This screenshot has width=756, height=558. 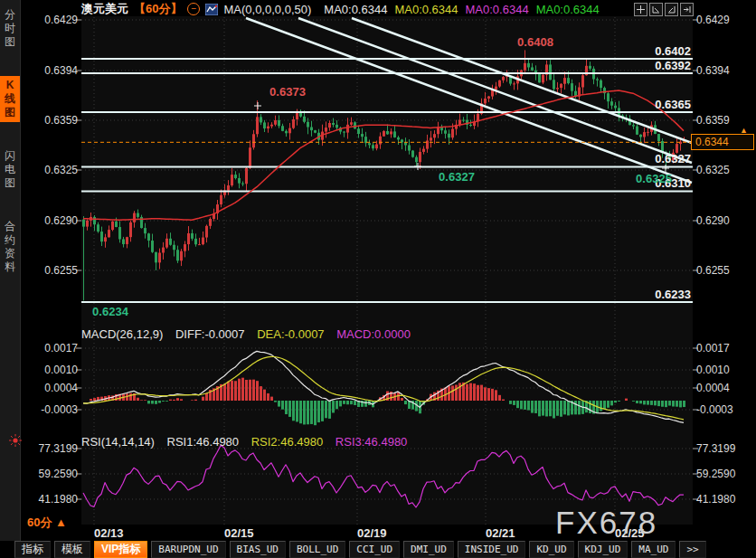 What do you see at coordinates (121, 550) in the screenshot?
I see `toolbar-tab-vip: VIP指标` at bounding box center [121, 550].